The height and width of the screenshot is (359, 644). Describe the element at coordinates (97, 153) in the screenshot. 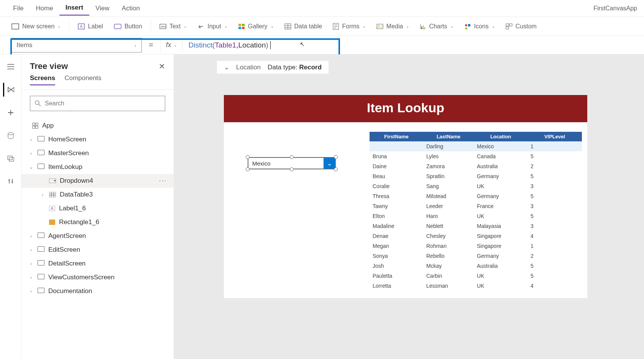

I see `tree-node-masterscreen: ›MasterScreen` at that location.